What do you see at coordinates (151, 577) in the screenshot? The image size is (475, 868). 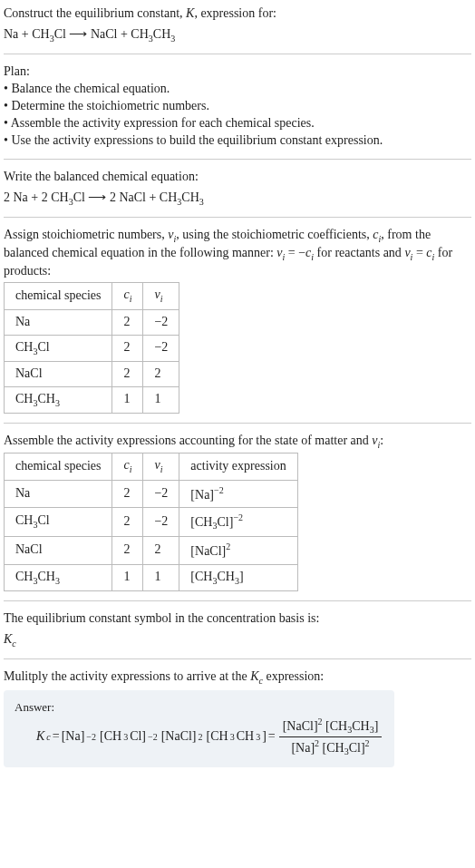 I see `table-row: CH3CH3 1 1 [CH3CH3]` at bounding box center [151, 577].